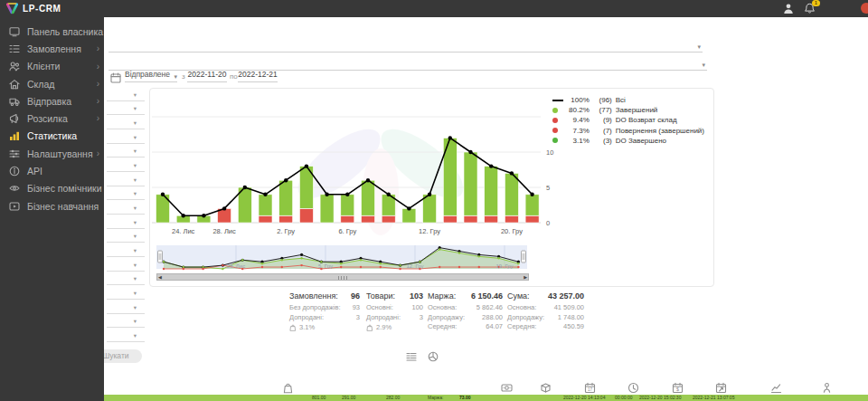 The width and height of the screenshot is (868, 401). I want to click on sidebar-item-label: Налаштування, so click(60, 154).